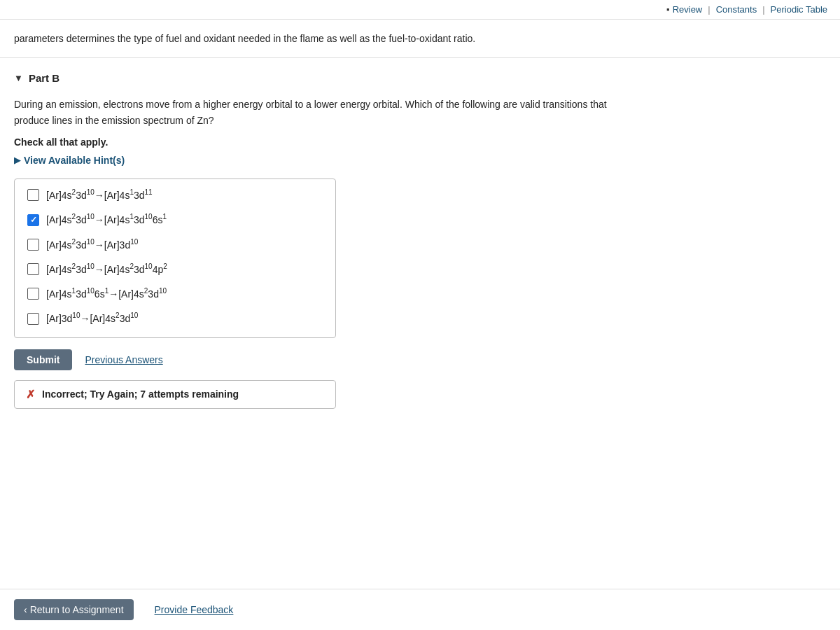  I want to click on choice-label-2: [Ar]4s23d10→[Ar]4s13d106s1, so click(106, 220).